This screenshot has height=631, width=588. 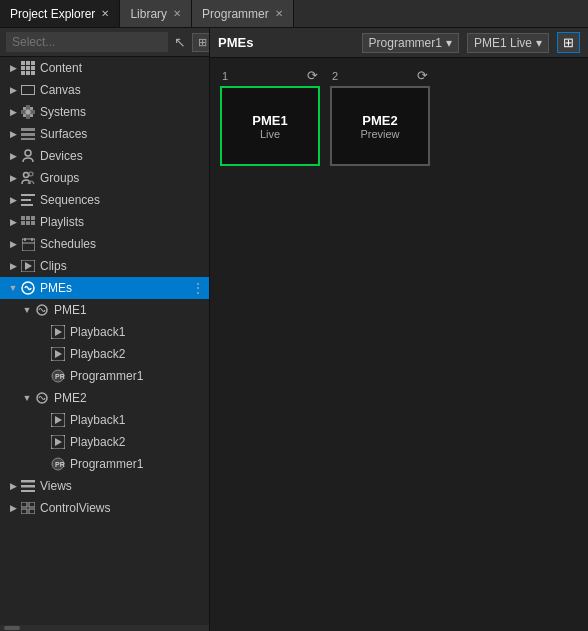 I want to click on playlists-icon, so click(x=28, y=222).